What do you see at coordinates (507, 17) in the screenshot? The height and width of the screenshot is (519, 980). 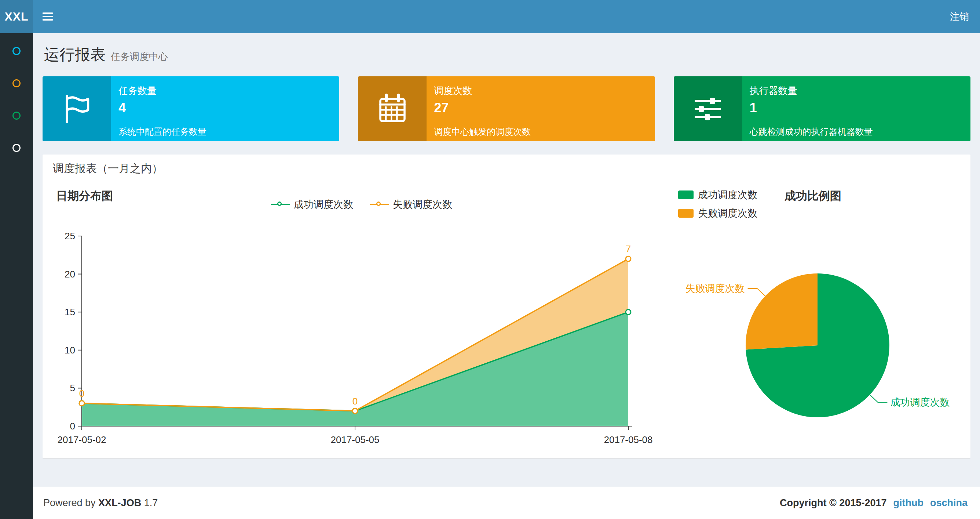 I see `navbar: 注销` at bounding box center [507, 17].